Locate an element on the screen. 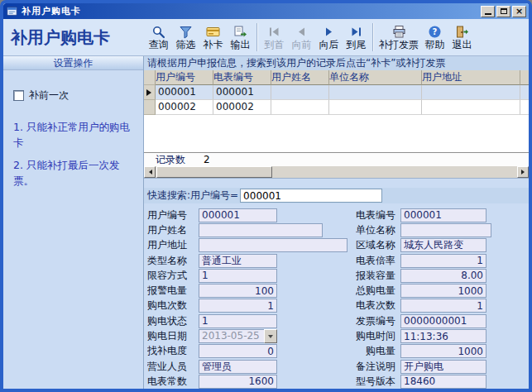 Image resolution: width=532 pixels, height=392 pixels. field-input-type-name is located at coordinates (238, 261).